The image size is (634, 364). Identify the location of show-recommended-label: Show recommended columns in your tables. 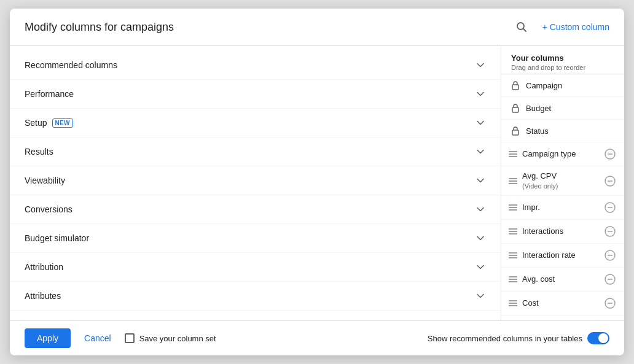
(505, 339).